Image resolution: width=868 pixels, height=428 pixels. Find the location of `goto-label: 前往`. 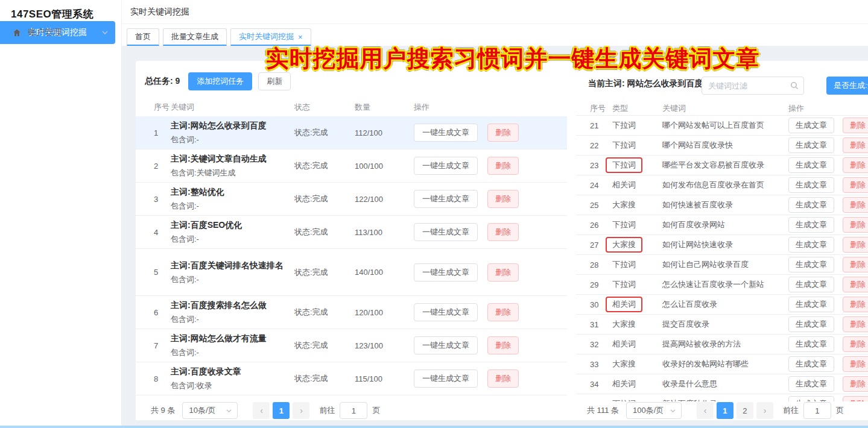

goto-label: 前往 is located at coordinates (327, 411).